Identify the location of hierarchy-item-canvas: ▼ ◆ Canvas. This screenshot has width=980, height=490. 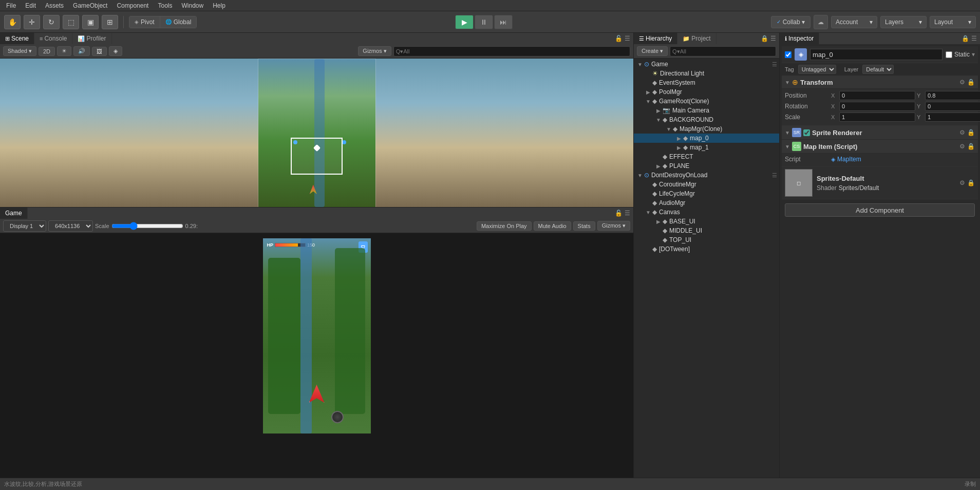
(707, 212).